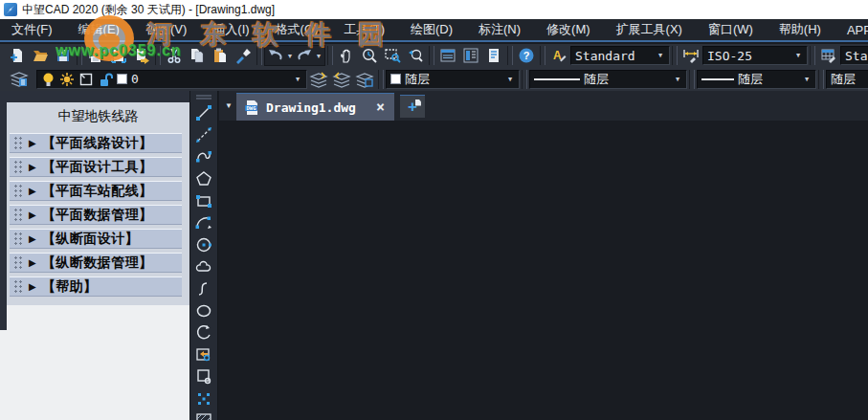 This screenshot has width=868, height=420. Describe the element at coordinates (4, 216) in the screenshot. I see `palette-left-grip` at that location.